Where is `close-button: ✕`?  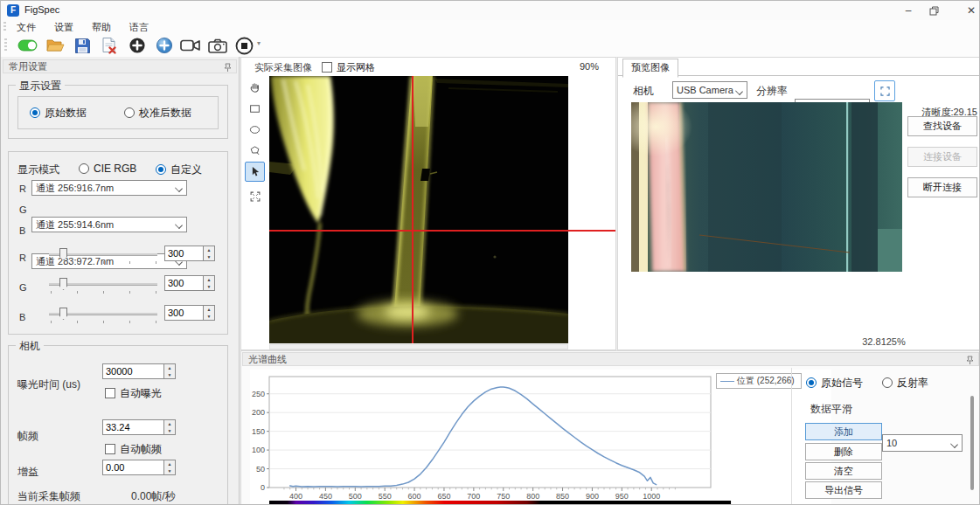 close-button: ✕ is located at coordinates (969, 10).